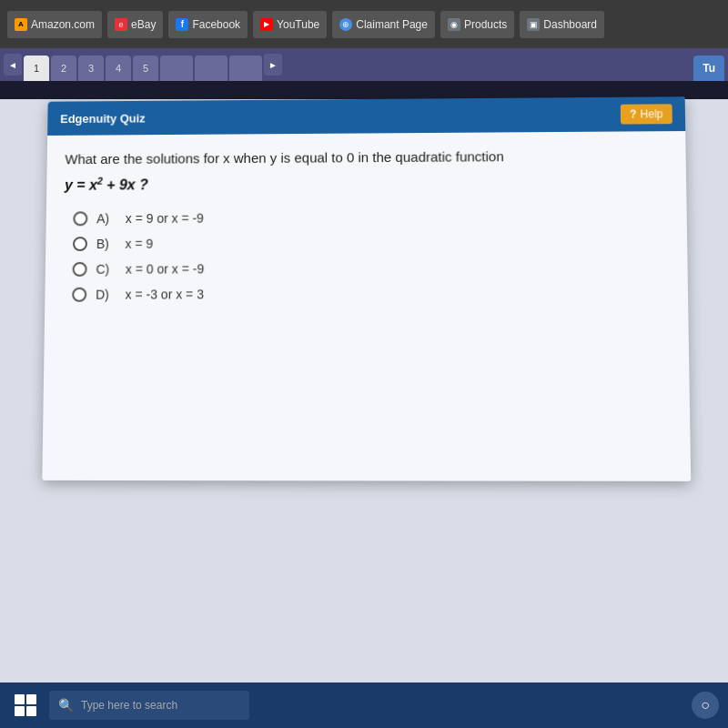 This screenshot has width=728, height=728. What do you see at coordinates (25, 705) in the screenshot?
I see `windows-icon` at bounding box center [25, 705].